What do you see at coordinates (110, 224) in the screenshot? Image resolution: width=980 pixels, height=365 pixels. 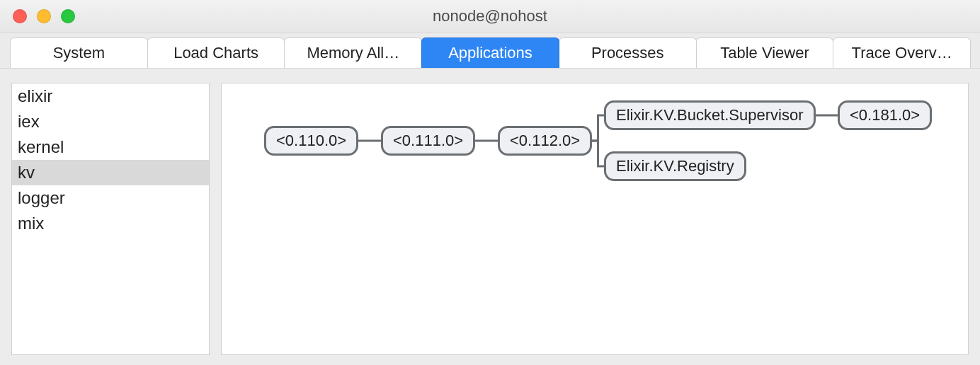 I see `sidebar-item-mix: mix` at bounding box center [110, 224].